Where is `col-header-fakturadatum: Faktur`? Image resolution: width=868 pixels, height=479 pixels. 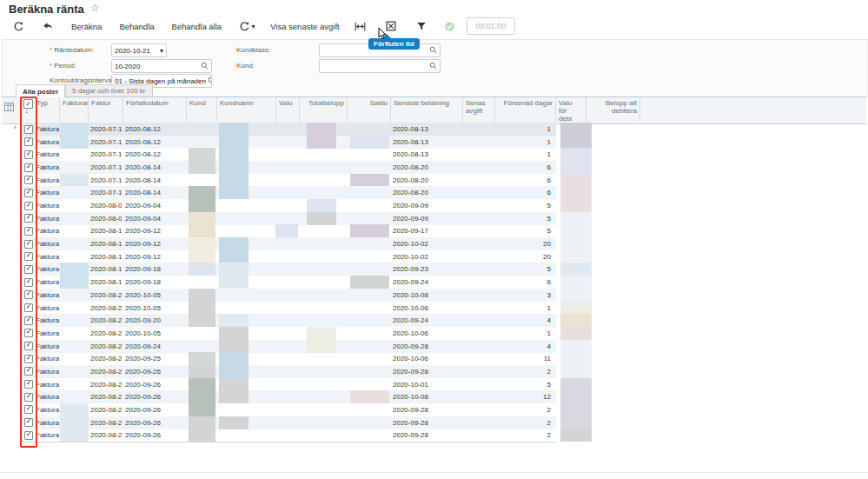
col-header-fakturadatum: Faktur is located at coordinates (106, 110).